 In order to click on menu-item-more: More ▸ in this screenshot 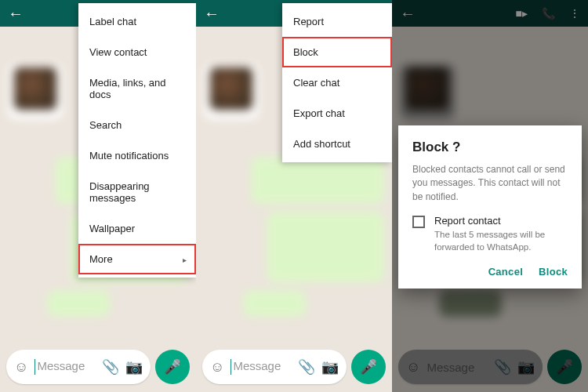, I will do `click(137, 259)`.